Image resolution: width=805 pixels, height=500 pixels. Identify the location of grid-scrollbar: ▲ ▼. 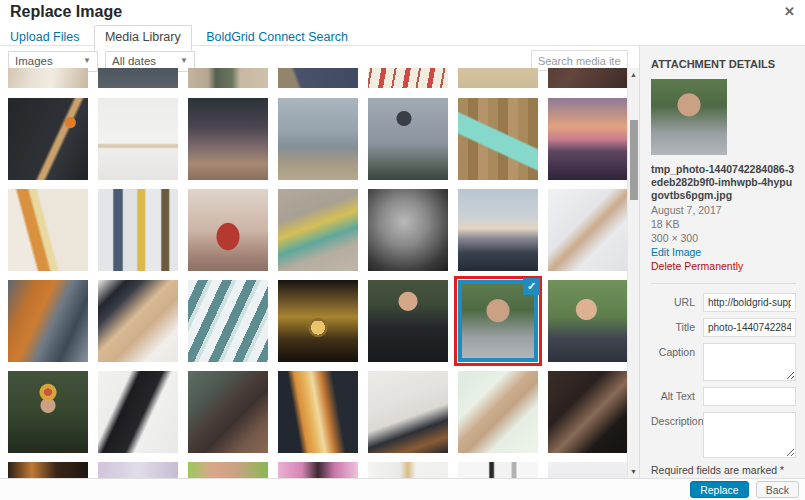
(633, 273).